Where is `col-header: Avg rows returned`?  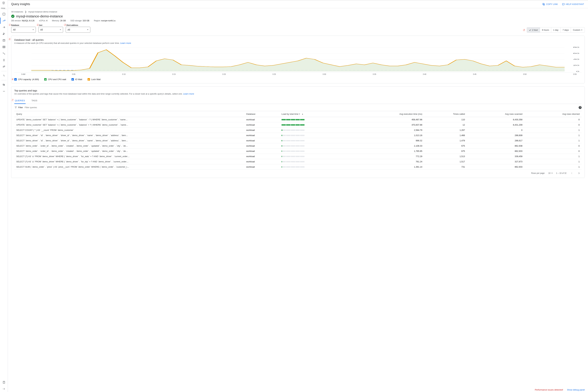 col-header: Avg rows returned is located at coordinates (553, 114).